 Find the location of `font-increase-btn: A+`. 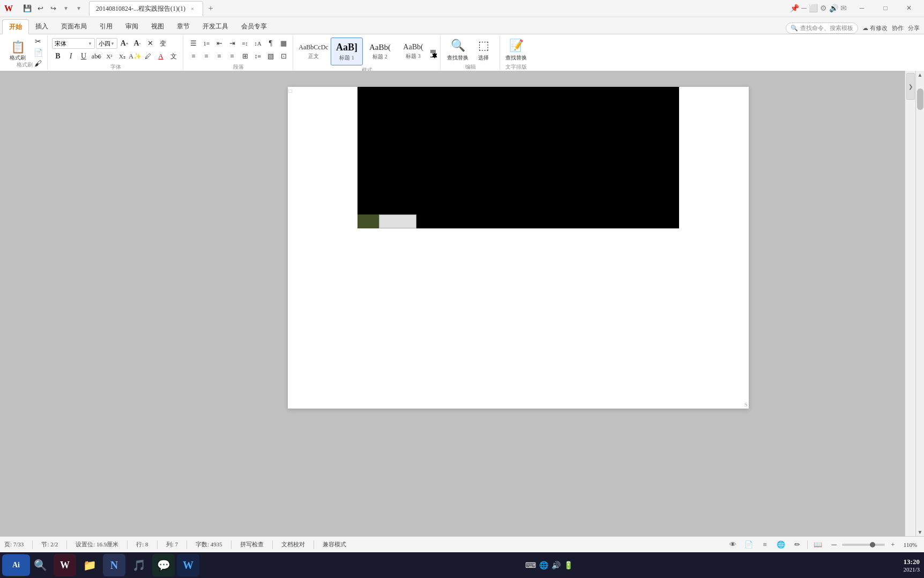

font-increase-btn: A+ is located at coordinates (124, 43).